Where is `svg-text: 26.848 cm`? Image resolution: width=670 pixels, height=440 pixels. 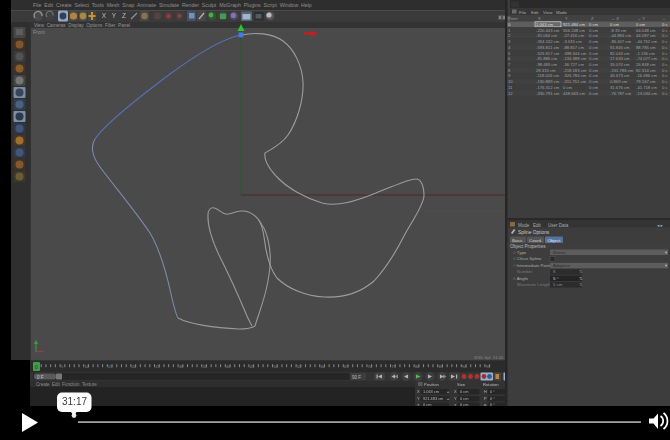 svg-text: 26.848 cm is located at coordinates (646, 64).